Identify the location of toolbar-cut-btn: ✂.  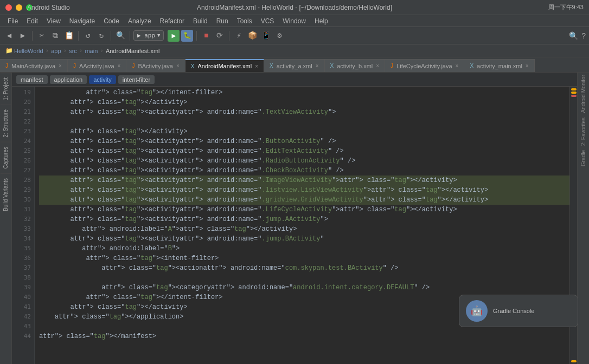
(42, 36).